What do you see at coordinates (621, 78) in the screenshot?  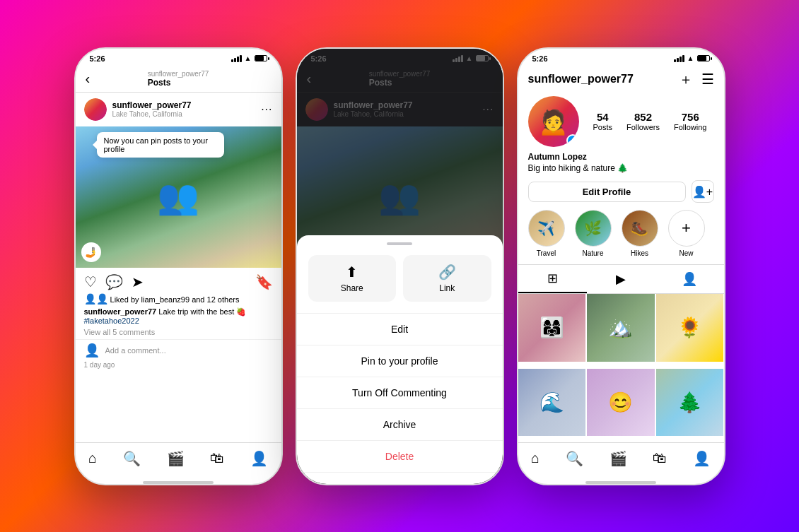 I see `profile-header-row: sunflower_power77 ＋ ☰` at bounding box center [621, 78].